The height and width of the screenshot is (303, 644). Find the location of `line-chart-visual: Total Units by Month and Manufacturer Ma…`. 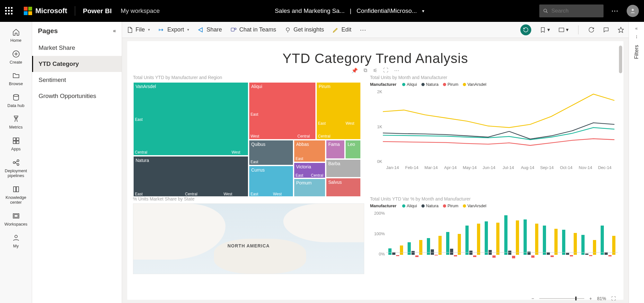

line-chart-visual: Total Units by Month and Manufacturer Ma… is located at coordinates (494, 133).